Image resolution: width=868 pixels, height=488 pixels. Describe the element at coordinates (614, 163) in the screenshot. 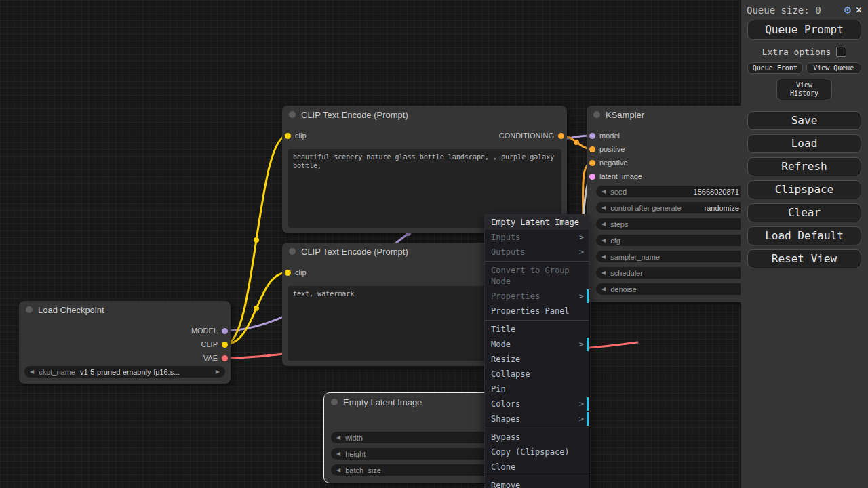

I see `slot-label: negative` at that location.